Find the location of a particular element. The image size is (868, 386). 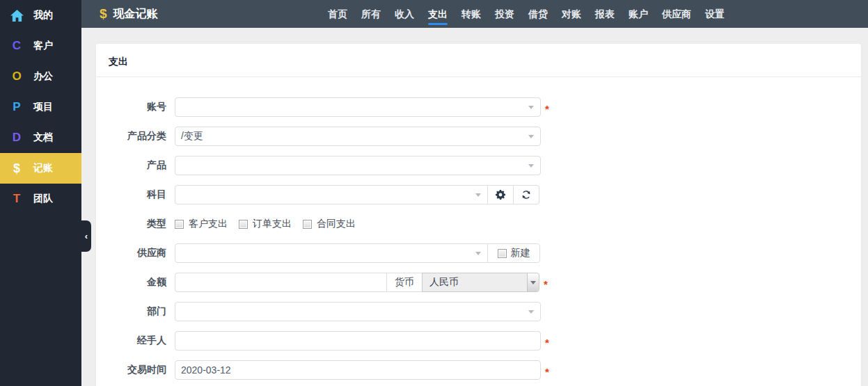

transaction-time-label: 交易时间 is located at coordinates (135, 370).